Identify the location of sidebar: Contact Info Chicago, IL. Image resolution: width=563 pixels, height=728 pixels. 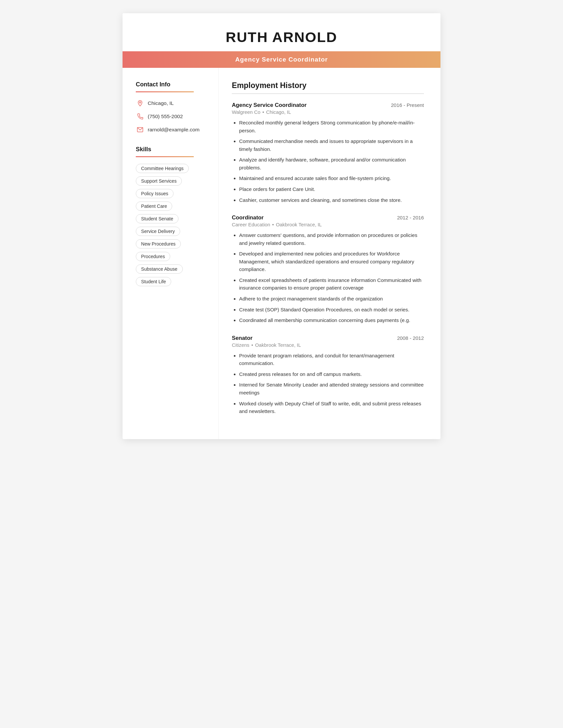
(170, 253).